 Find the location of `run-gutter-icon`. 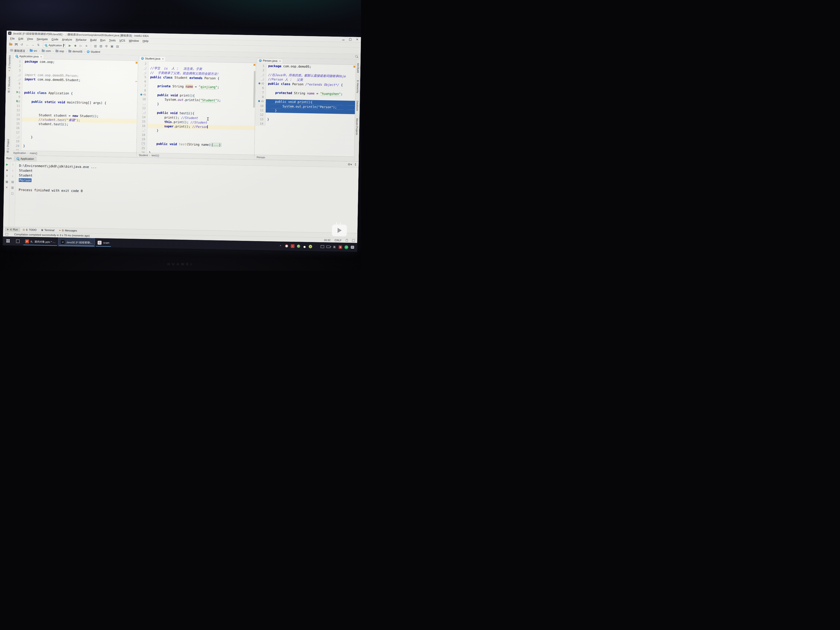

run-gutter-icon is located at coordinates (17, 101).